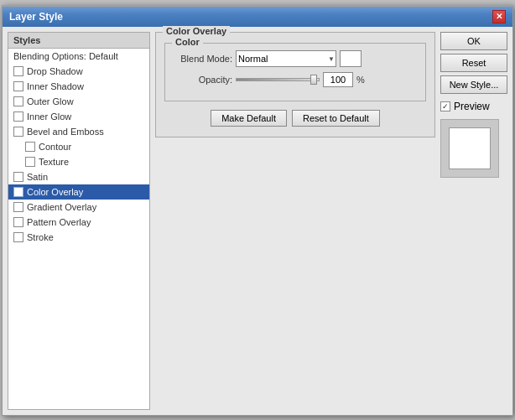  Describe the element at coordinates (18, 71) in the screenshot. I see `drop-shadow-checkbox` at that location.